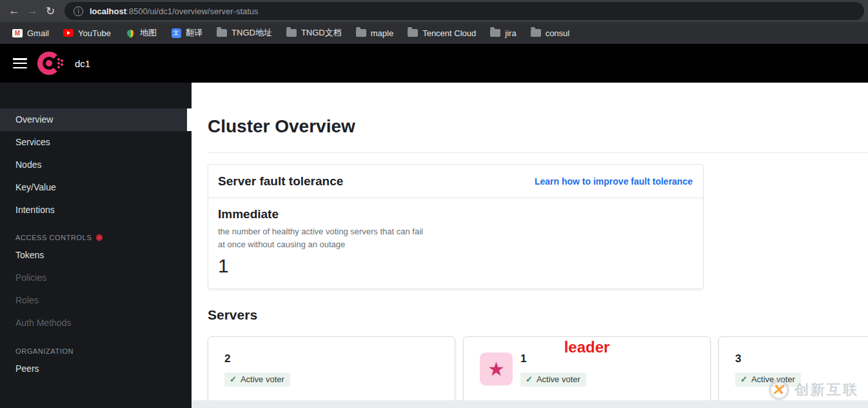 The width and height of the screenshot is (868, 408). What do you see at coordinates (95, 142) in the screenshot?
I see `sidebar-item-services: Services` at bounding box center [95, 142].